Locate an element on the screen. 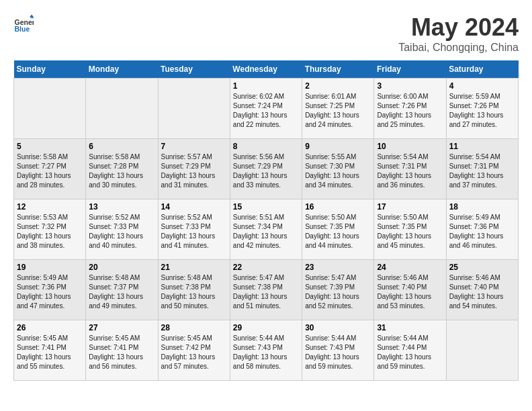 The height and width of the screenshot is (411, 532). day-number: 6 is located at coordinates (122, 146).